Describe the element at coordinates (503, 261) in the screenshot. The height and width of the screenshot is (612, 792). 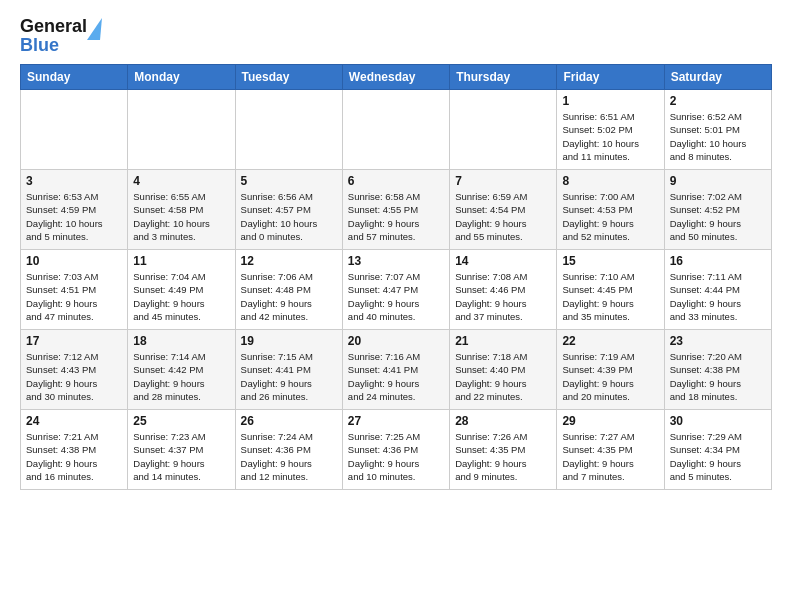
I see `day-number: 14` at that location.